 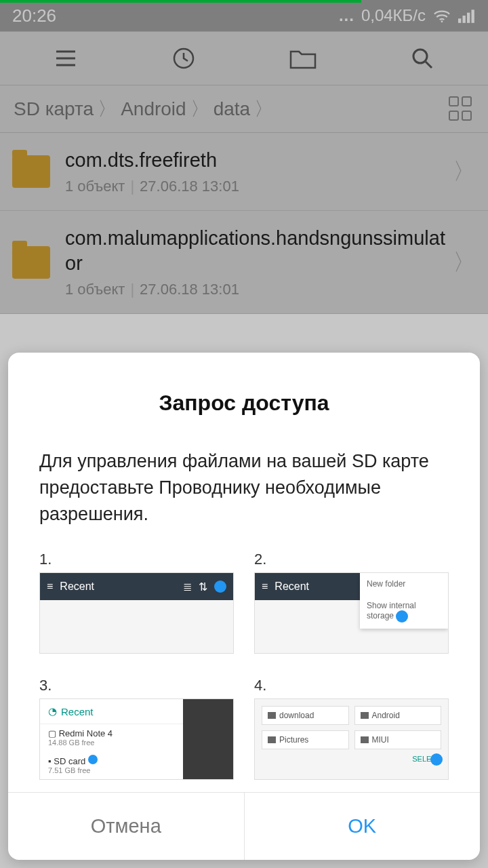 What do you see at coordinates (351, 728) in the screenshot?
I see `step-4: 4. download Android Pictures MIUI SELECT` at bounding box center [351, 728].